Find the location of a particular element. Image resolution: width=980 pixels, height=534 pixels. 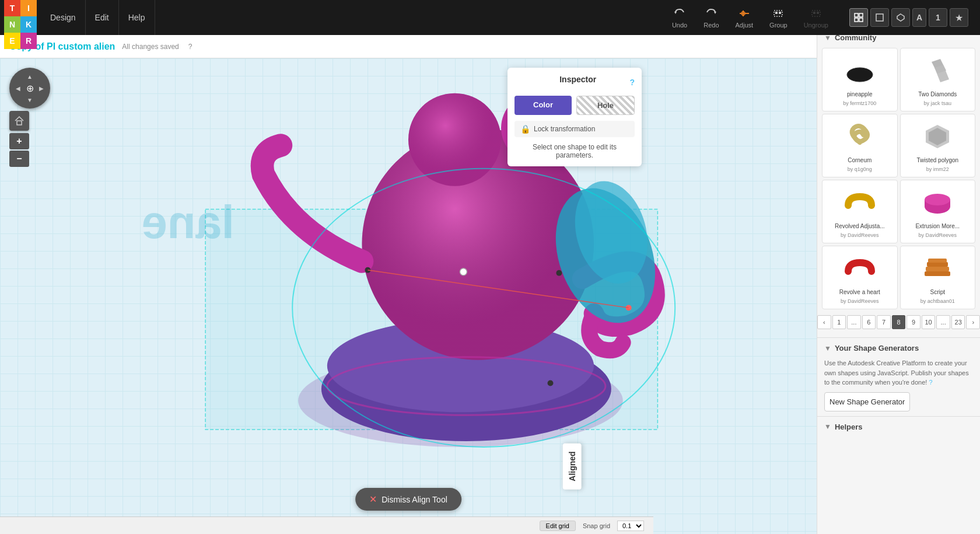

view-3d is located at coordinates (901, 18).